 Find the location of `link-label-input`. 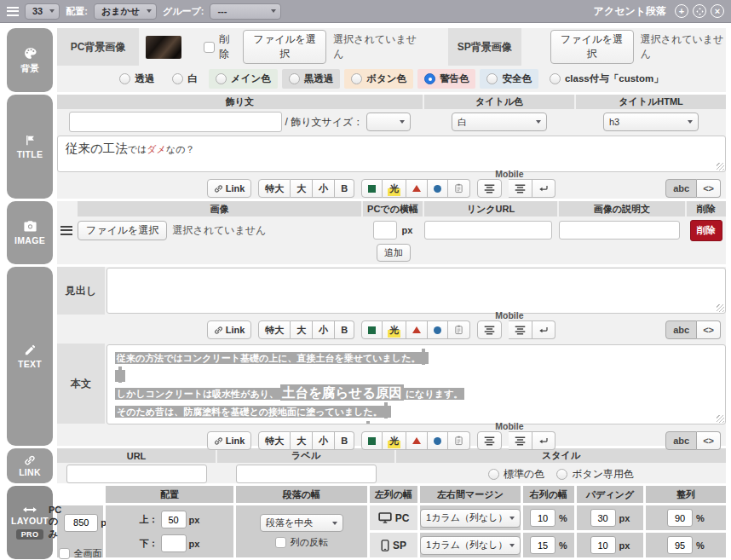

link-label-input is located at coordinates (307, 474).